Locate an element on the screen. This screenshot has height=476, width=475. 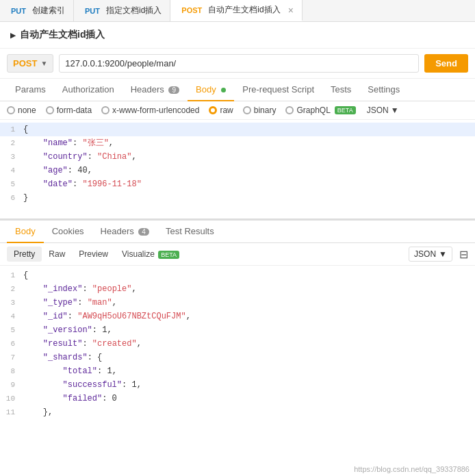
body-type-formdata-label: form-data is located at coordinates (74, 110).